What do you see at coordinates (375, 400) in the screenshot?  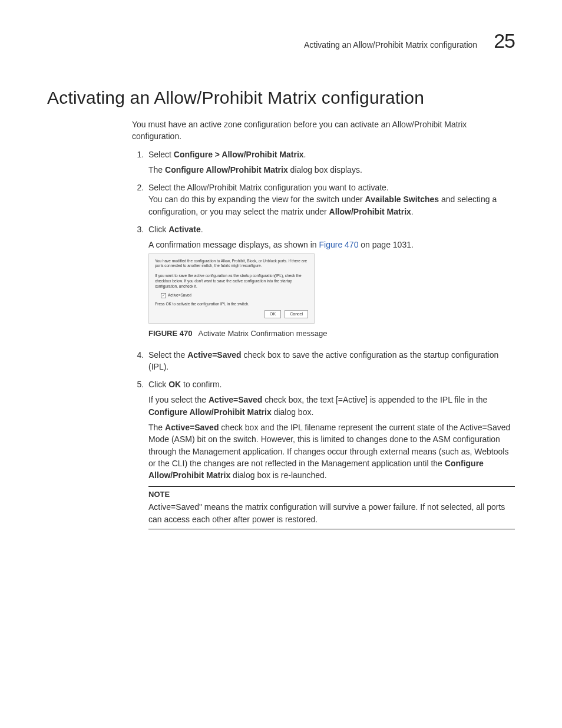 I see `text: check box, the text [=Active] is appende…` at bounding box center [375, 400].